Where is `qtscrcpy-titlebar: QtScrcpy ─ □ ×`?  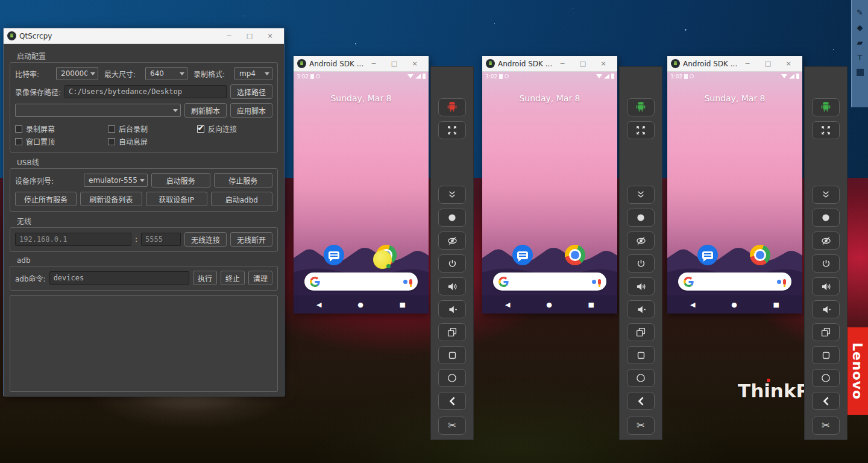 qtscrcpy-titlebar: QtScrcpy ─ □ × is located at coordinates (143, 36).